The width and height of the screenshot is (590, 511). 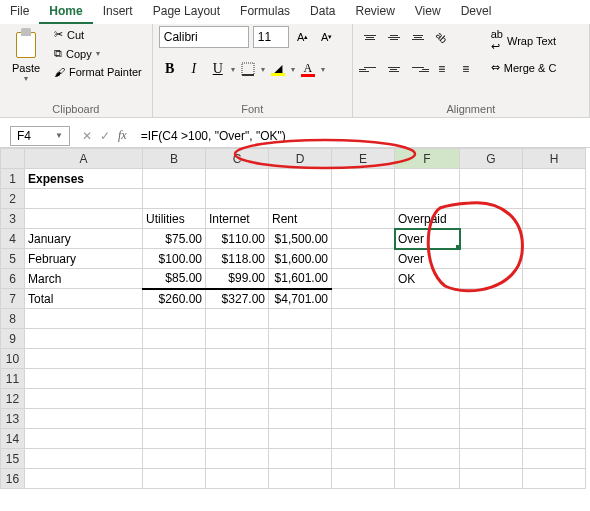 What do you see at coordinates (122, 136) in the screenshot?
I see `insert-function-button: fx` at bounding box center [122, 136].